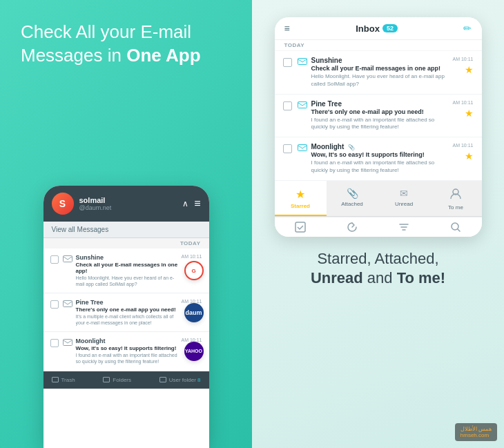 Image resolution: width=504 pixels, height=448 pixels. What do you see at coordinates (351, 148) in the screenshot?
I see `attachment-indicator: 📎` at bounding box center [351, 148].